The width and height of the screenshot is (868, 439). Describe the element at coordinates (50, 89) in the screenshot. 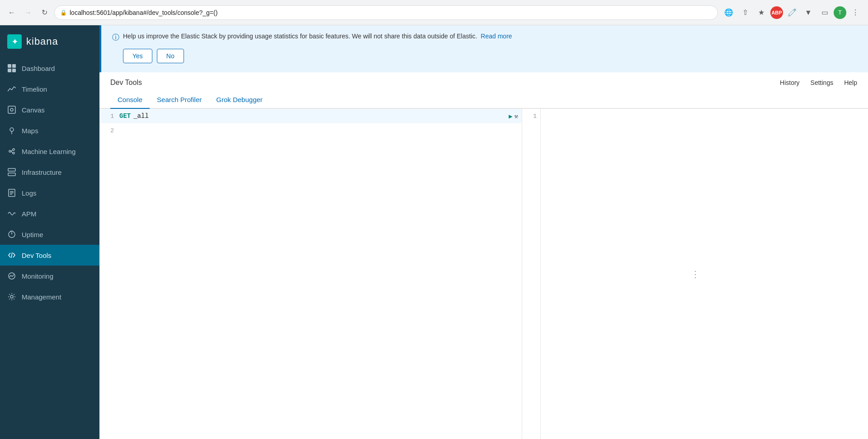

I see `sidebar-item-timelion: Timelion` at that location.